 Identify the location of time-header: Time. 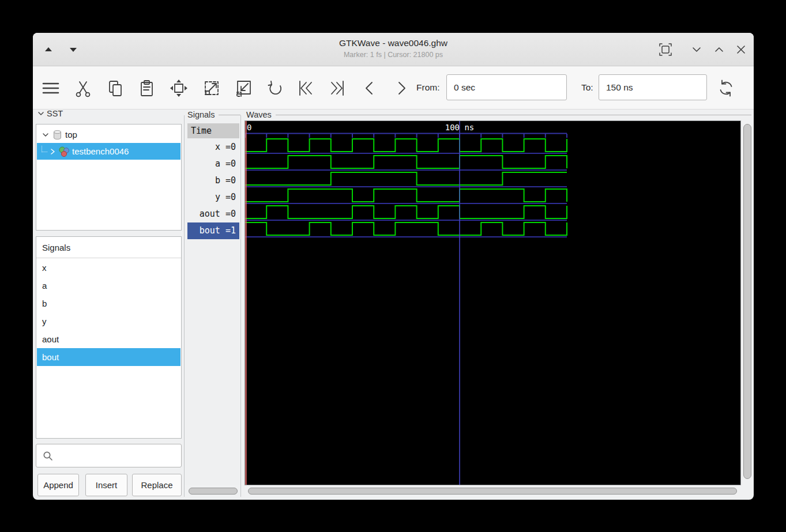
(213, 131).